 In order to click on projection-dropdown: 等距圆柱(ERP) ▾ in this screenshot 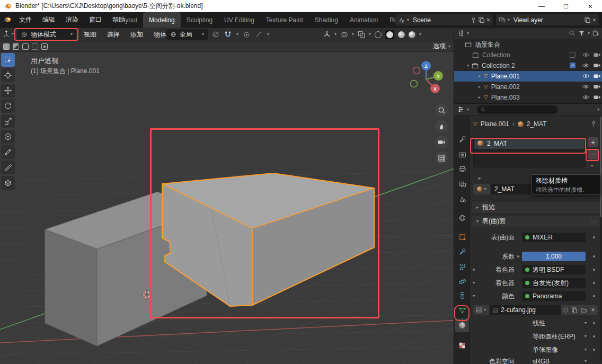, I will do `click(560, 336)`.